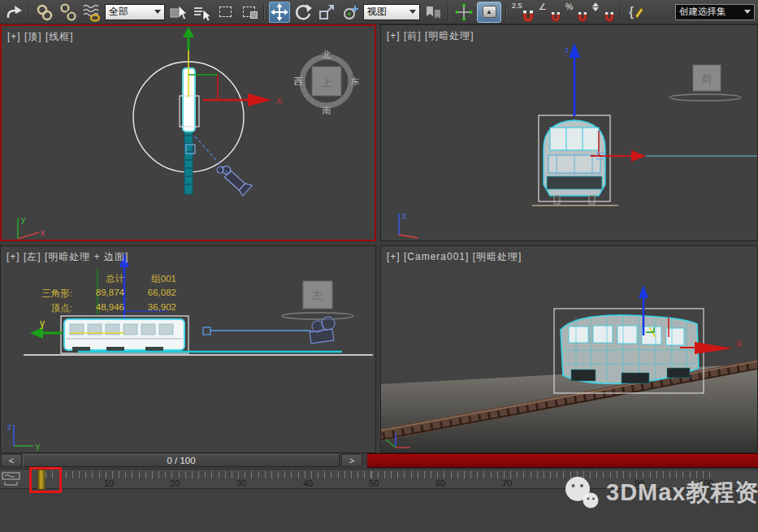  Describe the element at coordinates (489, 12) in the screenshot. I see `keyboard-shortcut-override-button: ▲` at that location.